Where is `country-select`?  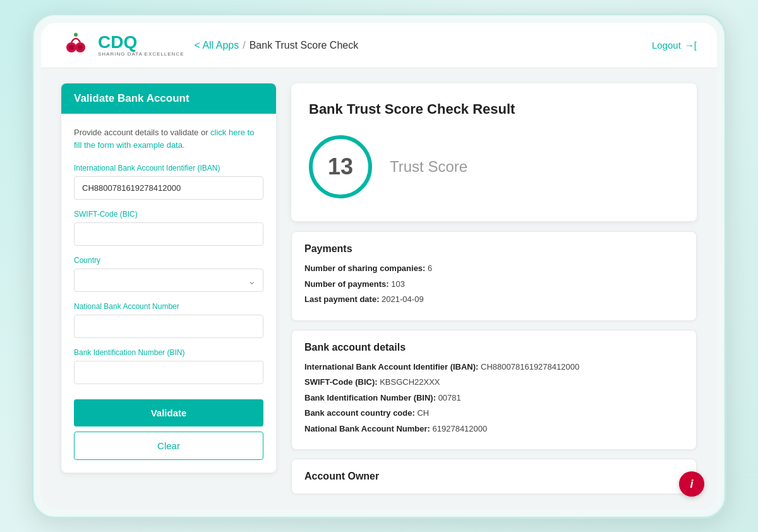 country-select is located at coordinates (169, 281).